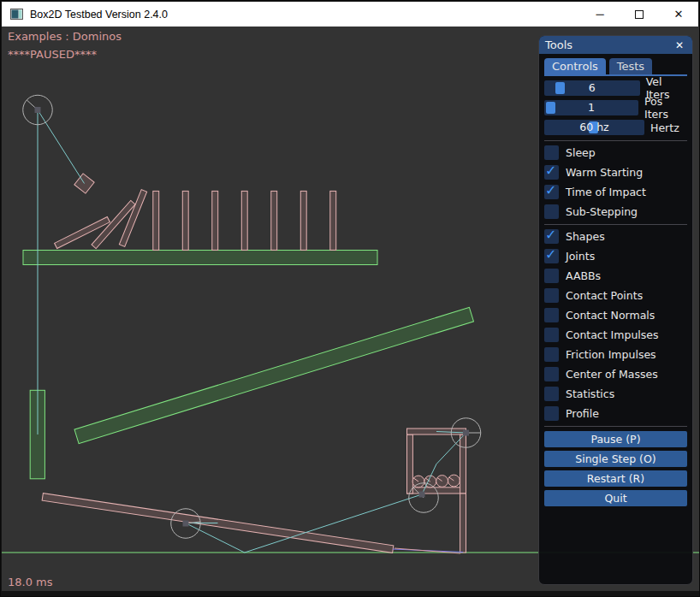  What do you see at coordinates (616, 236) in the screenshot?
I see `checkbox-shapes: ✓Shapes` at bounding box center [616, 236].